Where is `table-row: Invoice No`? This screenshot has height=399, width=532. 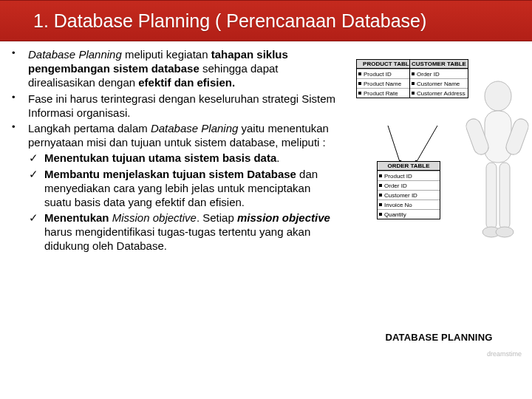
table-row: Invoice No is located at coordinates (409, 204).